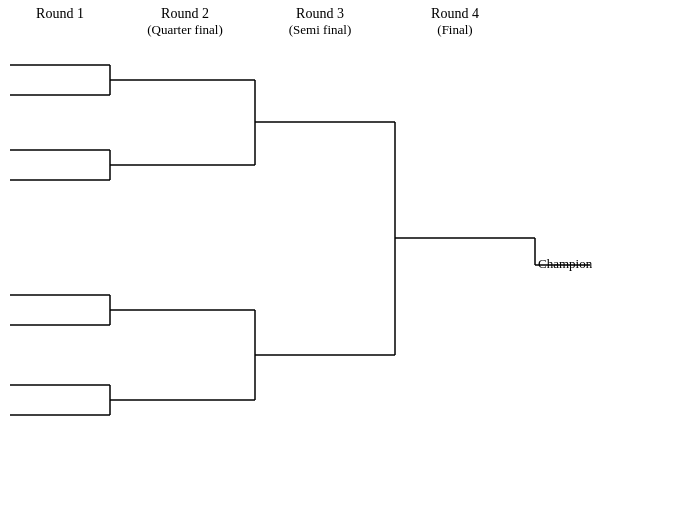  I want to click on round3-sub: (Semi final), so click(320, 30).